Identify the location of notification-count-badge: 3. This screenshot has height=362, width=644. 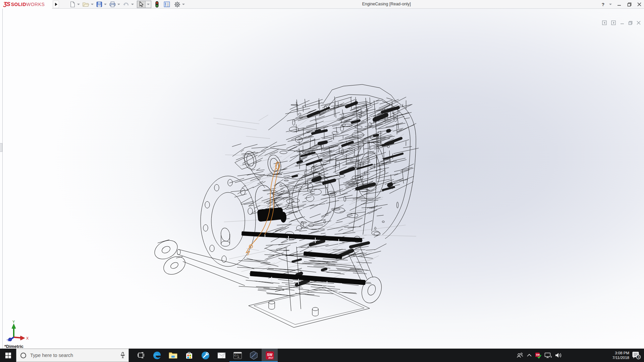
(639, 357).